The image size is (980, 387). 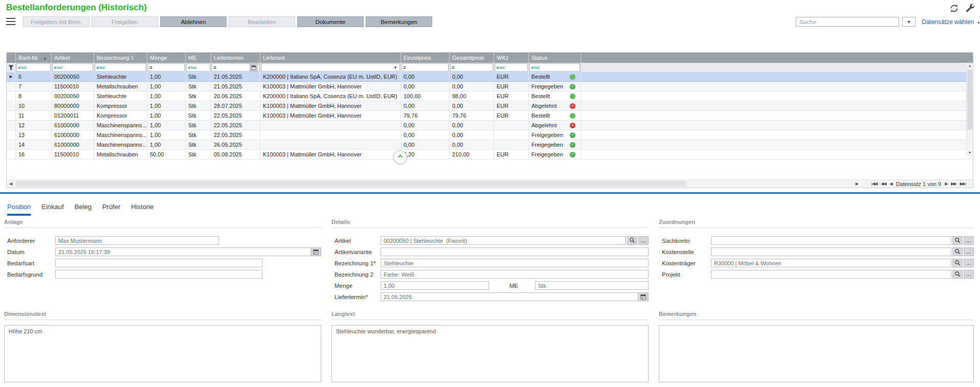 I want to click on kostenstelle-search-button, so click(x=957, y=252).